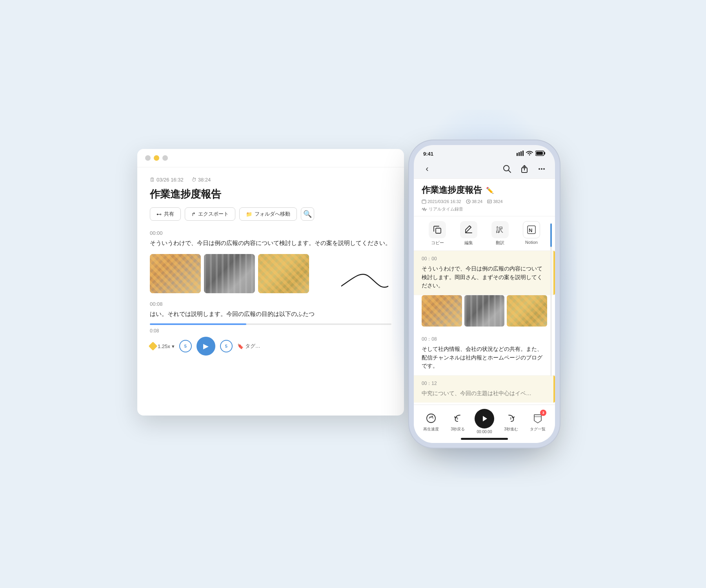 The width and height of the screenshot is (706, 588). Describe the element at coordinates (484, 327) in the screenshot. I see `phone-scroll-area: 00：00 そういうわけで、今日は例の広報の内容について検討します。岡田さん、ま…` at that location.